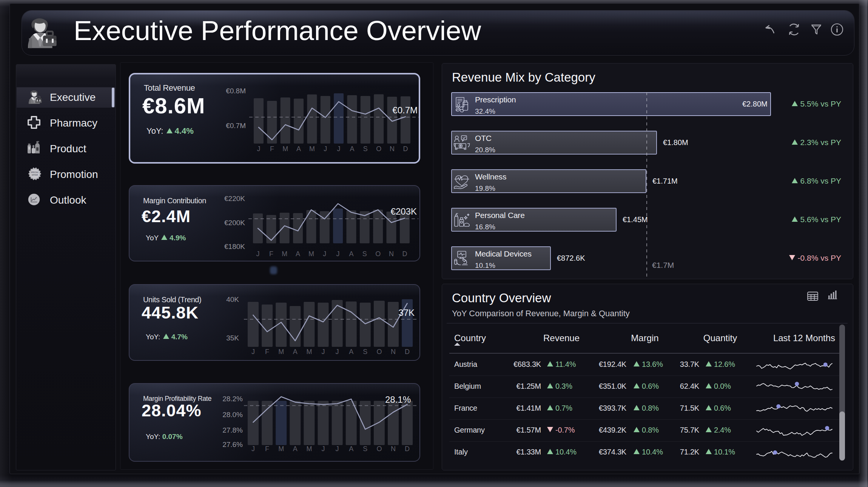 Image resolution: width=868 pixels, height=487 pixels. What do you see at coordinates (233, 338) in the screenshot?
I see `svg-text: 35K` at bounding box center [233, 338].